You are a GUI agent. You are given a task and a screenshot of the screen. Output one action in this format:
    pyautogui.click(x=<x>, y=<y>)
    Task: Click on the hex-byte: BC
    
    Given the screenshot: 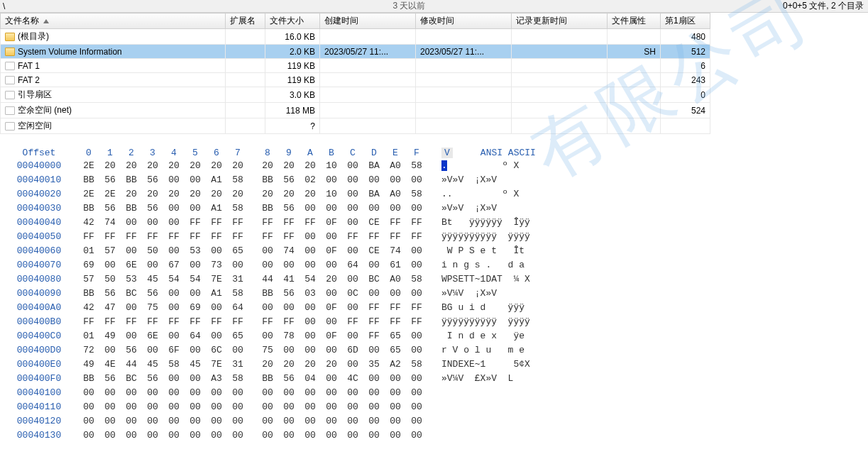 What is the action you would take?
    pyautogui.click(x=131, y=294)
    